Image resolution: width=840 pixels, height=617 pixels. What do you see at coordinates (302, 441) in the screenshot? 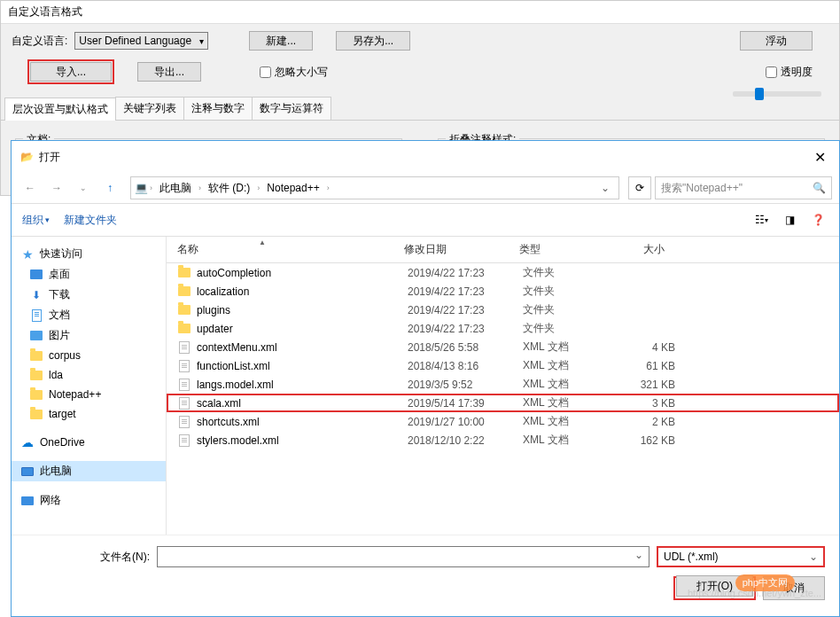
I see `file-name: stylers.model.xml` at bounding box center [302, 441].